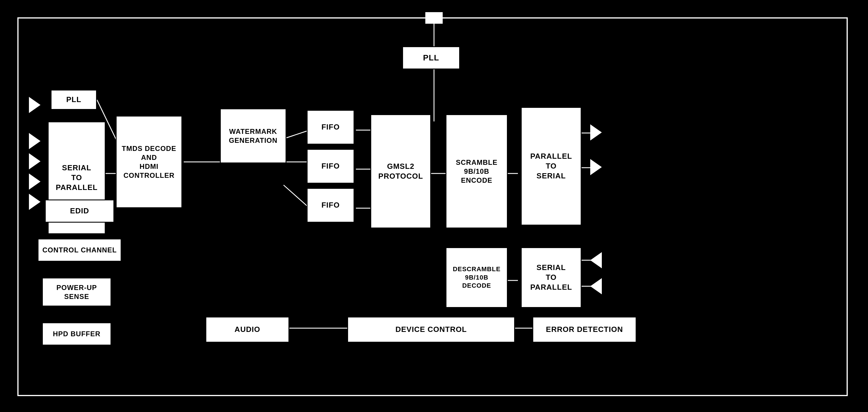 The width and height of the screenshot is (868, 412). What do you see at coordinates (74, 100) in the screenshot?
I see `block-pll-left: PLL` at bounding box center [74, 100].